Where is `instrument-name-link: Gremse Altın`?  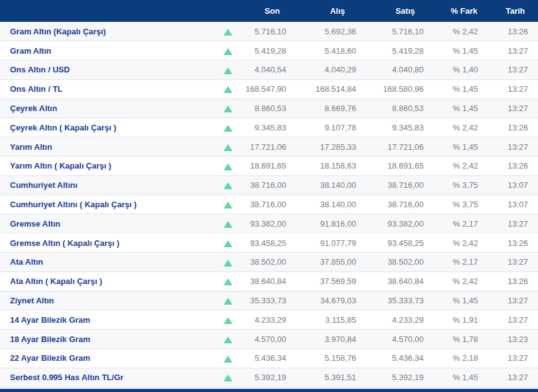
instrument-name-link: Gremse Altın is located at coordinates (107, 223).